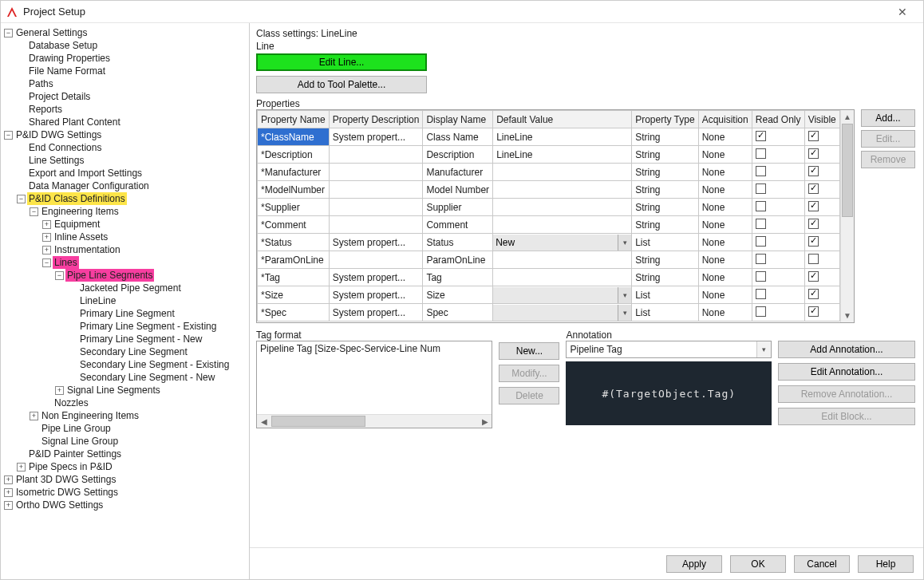 The image size is (924, 580). I want to click on cell-property-name: *Description, so click(294, 155).